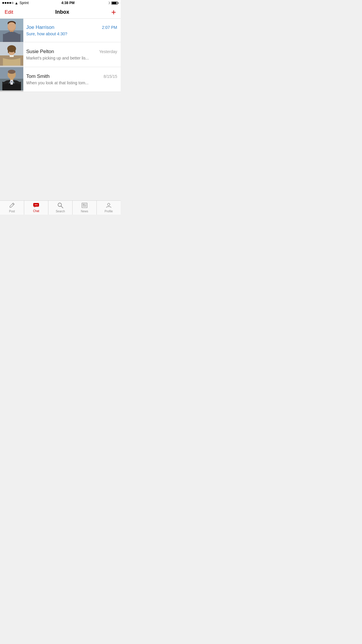  Describe the element at coordinates (68, 3) in the screenshot. I see `status-time: 4:38 PM` at that location.